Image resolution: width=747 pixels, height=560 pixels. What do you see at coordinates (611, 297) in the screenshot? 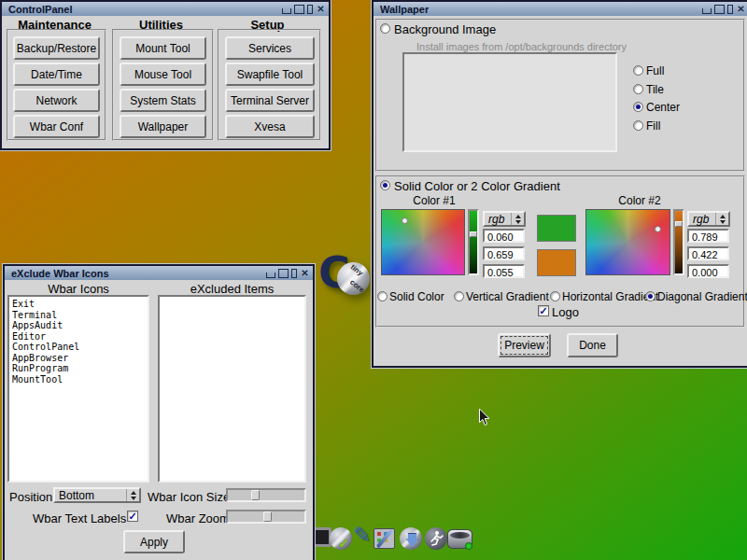
I see `horizontal-gradient-label: Horizontal Gradient` at bounding box center [611, 297].